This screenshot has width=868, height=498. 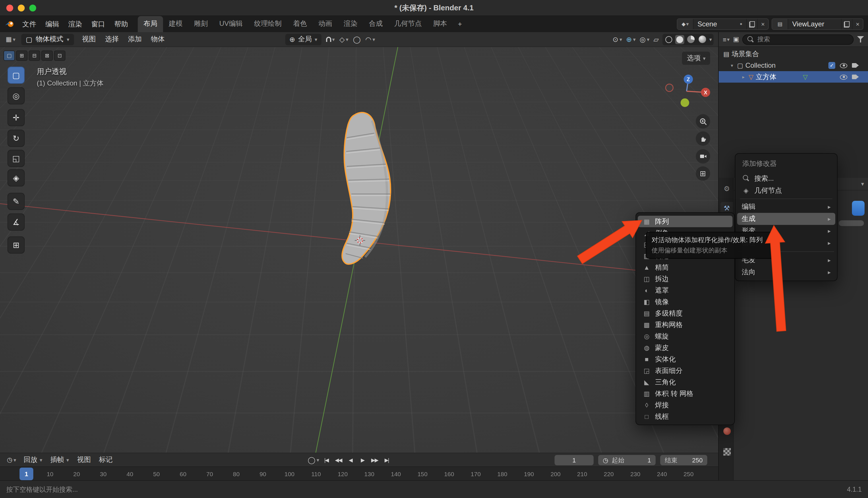 I want to click on material-shading-button, so click(x=691, y=39).